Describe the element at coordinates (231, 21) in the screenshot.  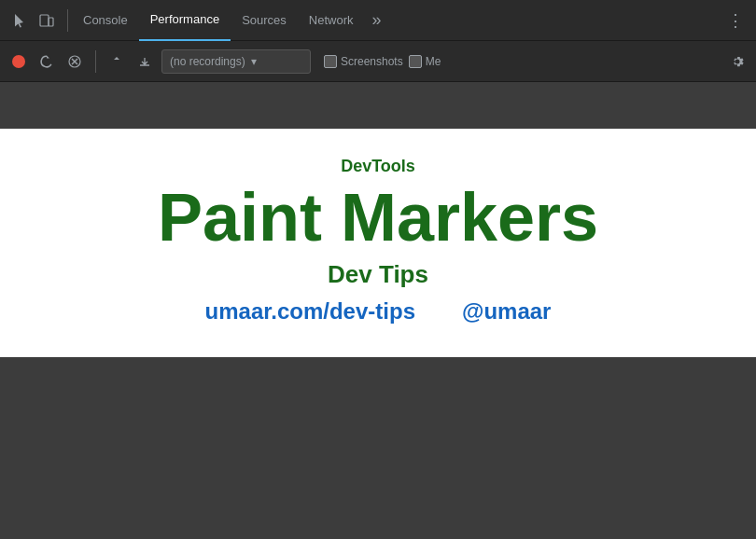
I see `toolbar-tabs: Console Performance Sources Network »` at that location.